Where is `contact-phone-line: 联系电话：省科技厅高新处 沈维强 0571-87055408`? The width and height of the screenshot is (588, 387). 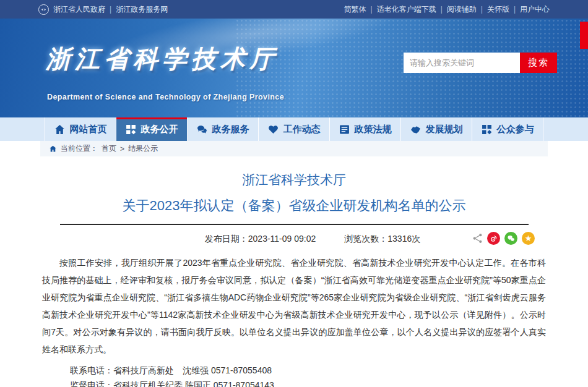 contact-phone-line: 联系电话：省科技厅高新处 沈维强 0571-87055408 is located at coordinates (294, 371).